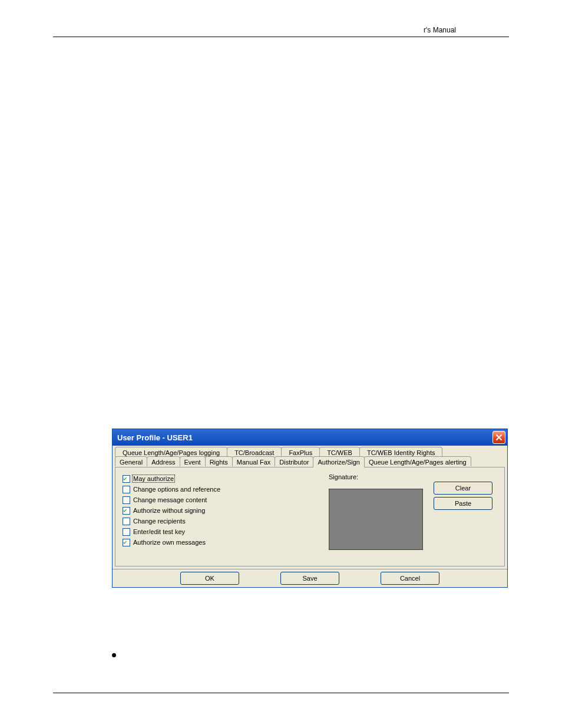 The width and height of the screenshot is (562, 728). I want to click on close-icon, so click(499, 437).